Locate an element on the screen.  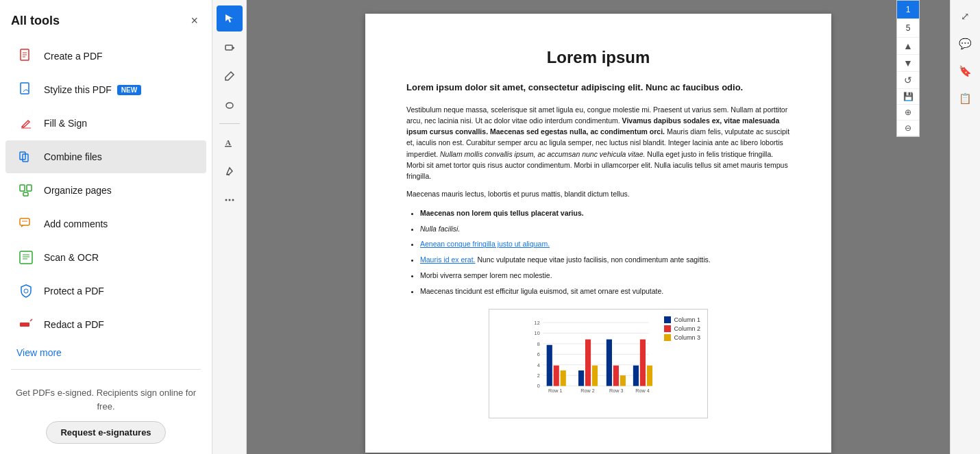
current-page: 1 is located at coordinates (908, 10).